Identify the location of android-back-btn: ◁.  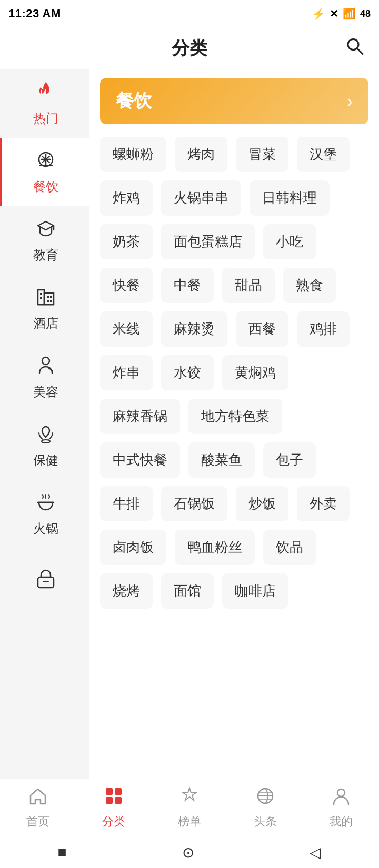
(315, 852).